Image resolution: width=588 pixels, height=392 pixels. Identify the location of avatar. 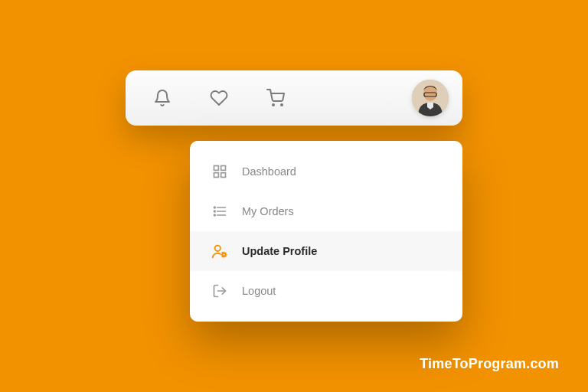
(430, 98).